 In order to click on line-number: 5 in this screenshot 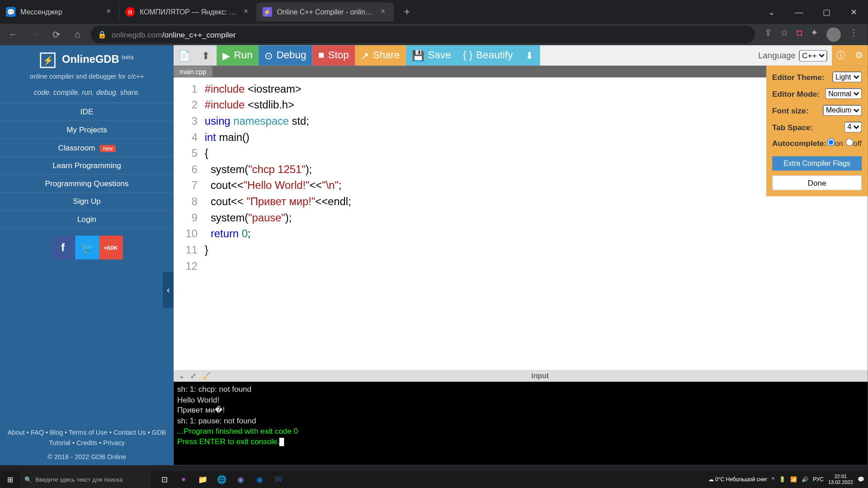, I will do `click(185, 154)`.